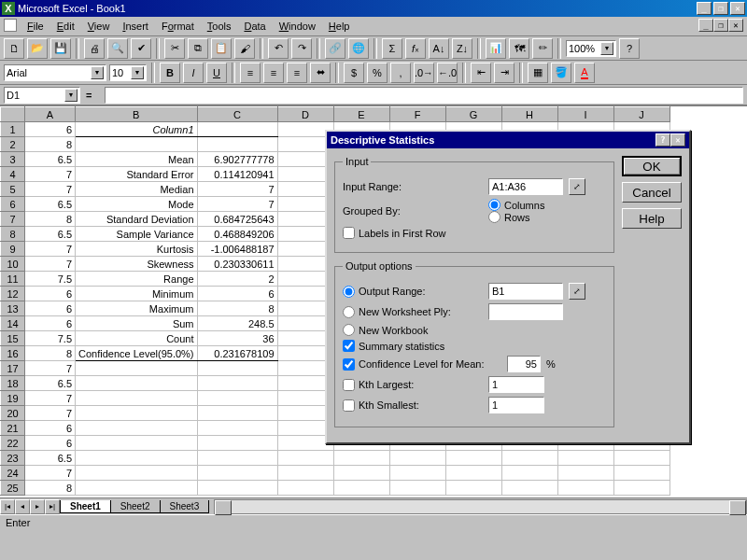 Image resolution: width=747 pixels, height=560 pixels. I want to click on grouped-columns-radio, so click(495, 205).